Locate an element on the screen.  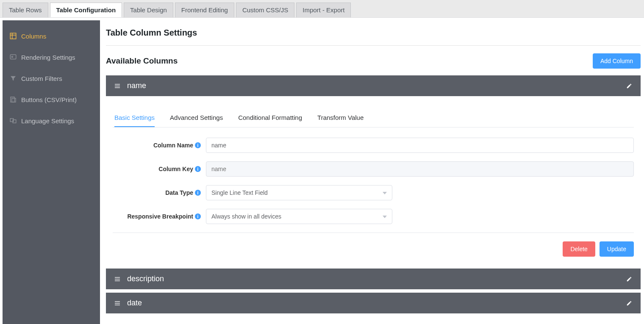
columns-icon is located at coordinates (13, 36).